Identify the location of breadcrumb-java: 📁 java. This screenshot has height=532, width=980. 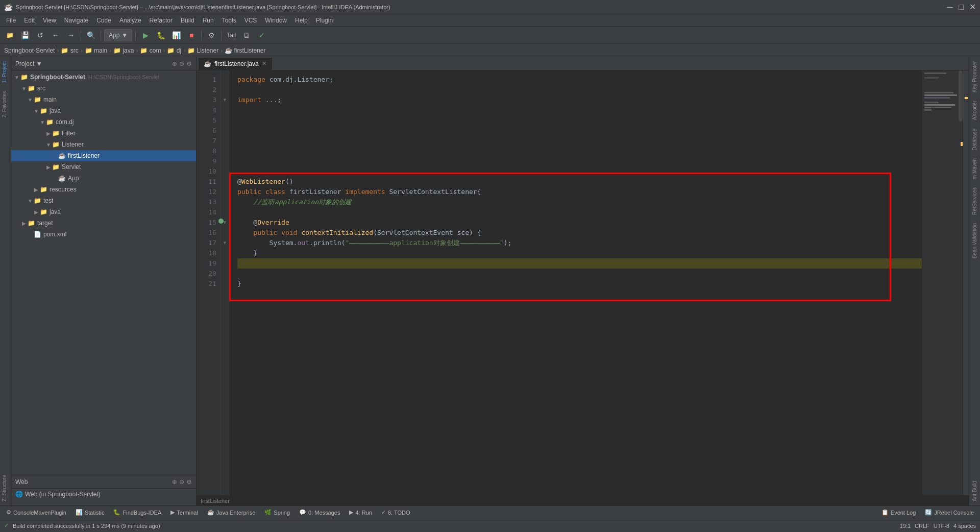
(124, 51).